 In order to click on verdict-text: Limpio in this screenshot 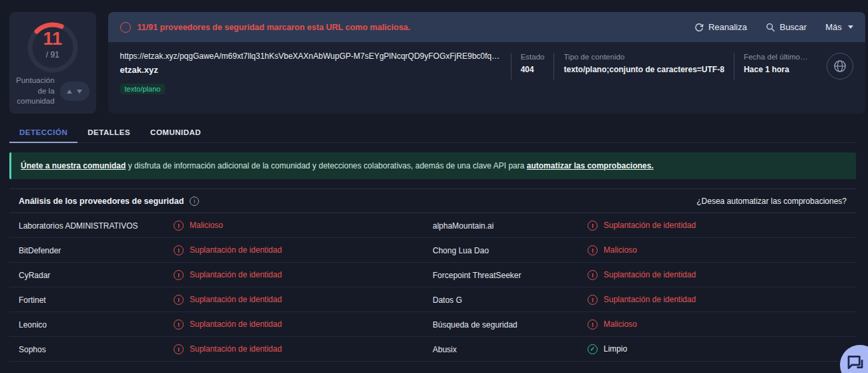, I will do `click(616, 349)`.